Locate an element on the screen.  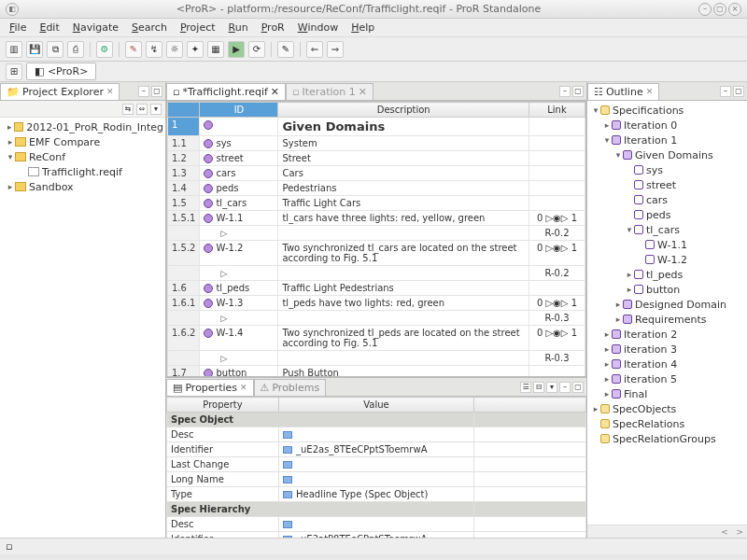
link-icon: ⇔ is located at coordinates (142, 109).